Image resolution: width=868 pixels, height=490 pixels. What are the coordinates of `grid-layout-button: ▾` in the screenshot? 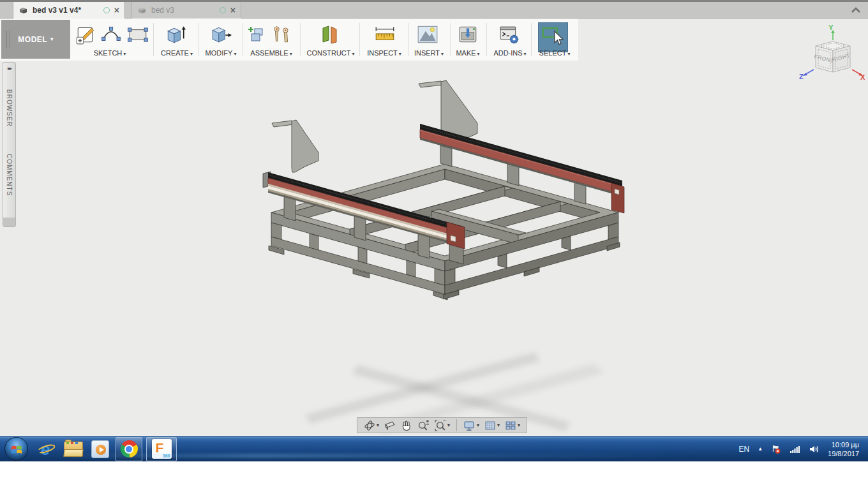 It's located at (492, 426).